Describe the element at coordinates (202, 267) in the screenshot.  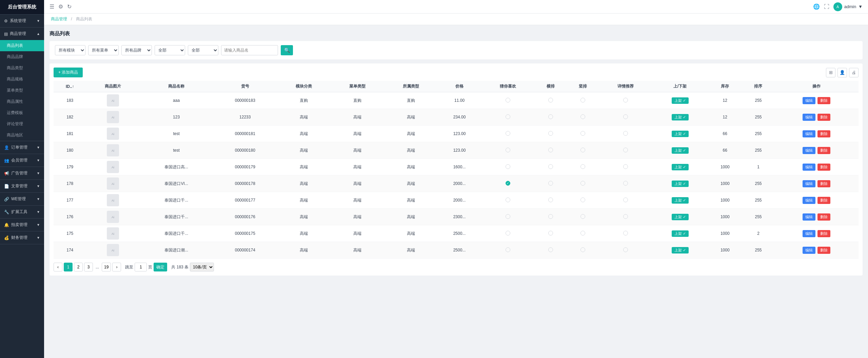
I see `per-page-select: 10条/页` at that location.